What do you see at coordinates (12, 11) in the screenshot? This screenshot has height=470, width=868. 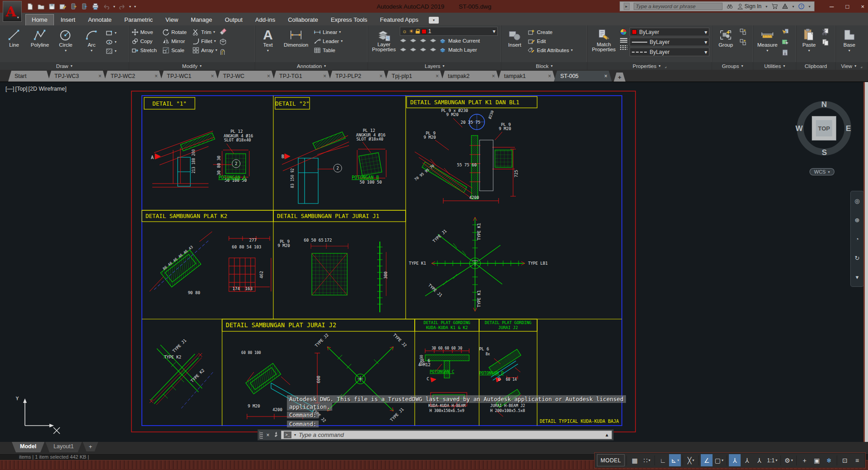 I see `application-menu-button: A ▾` at bounding box center [12, 11].